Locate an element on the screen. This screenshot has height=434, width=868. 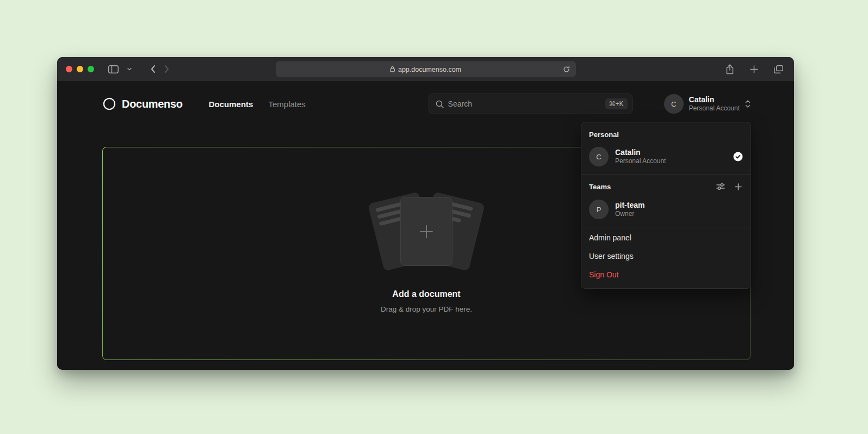
traffic-lights is located at coordinates (80, 69).